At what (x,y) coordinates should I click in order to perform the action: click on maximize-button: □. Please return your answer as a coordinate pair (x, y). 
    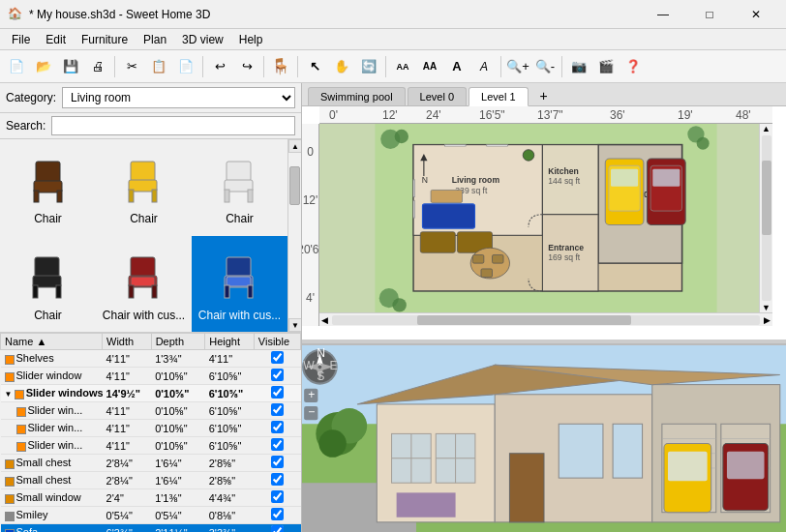
    Looking at the image, I should click on (710, 15).